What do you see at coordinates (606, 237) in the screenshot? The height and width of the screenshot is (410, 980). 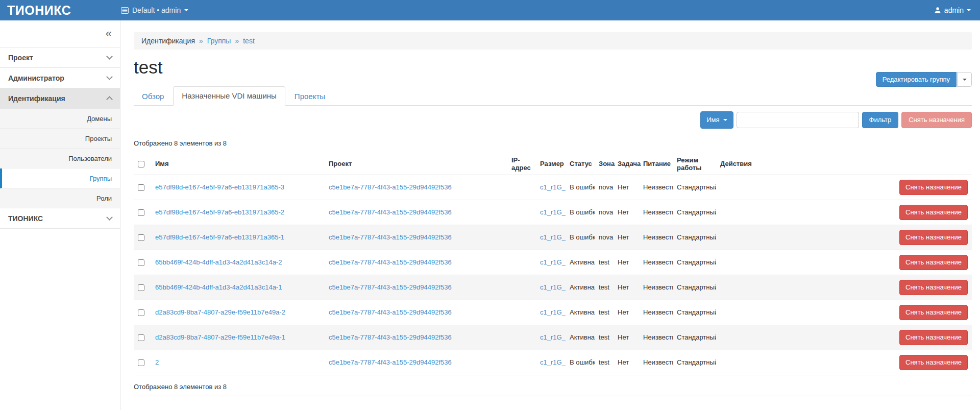 I see `zone-cell: nova` at bounding box center [606, 237].